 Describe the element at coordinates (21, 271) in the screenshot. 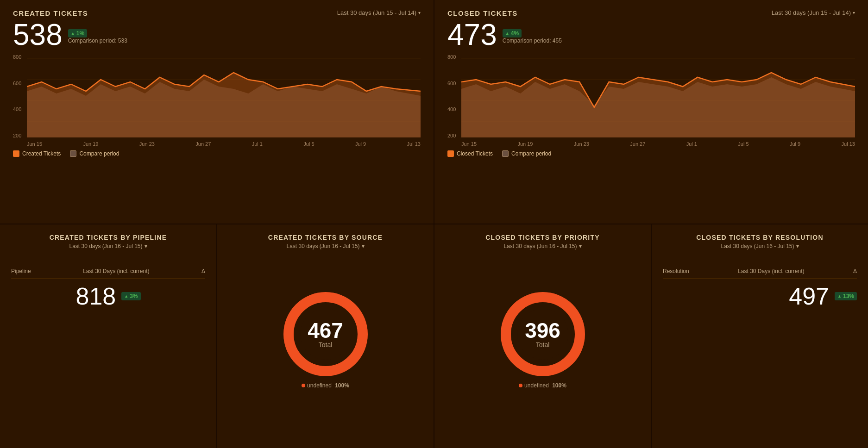

I see `pipeline-col1: Pipeline` at that location.